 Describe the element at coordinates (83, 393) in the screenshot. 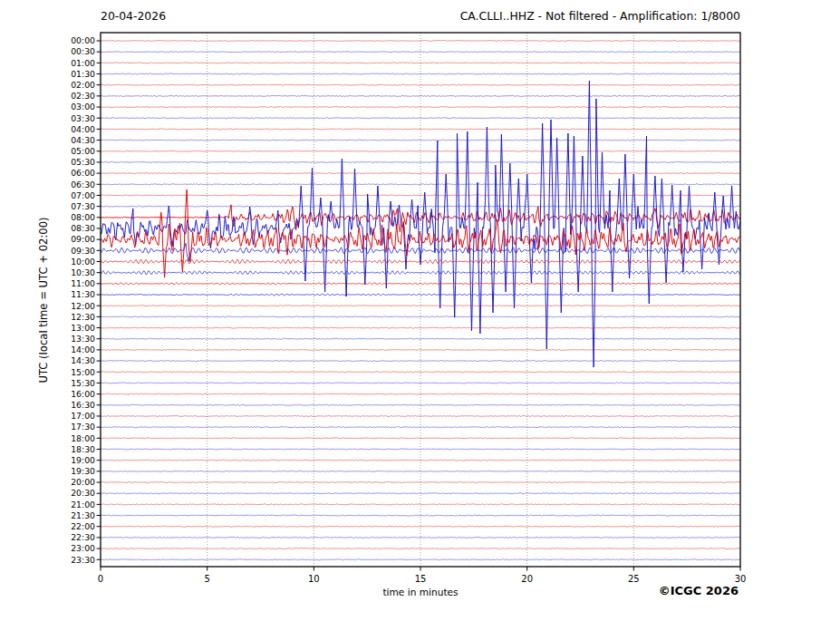

I see `row-label: 16:00` at that location.